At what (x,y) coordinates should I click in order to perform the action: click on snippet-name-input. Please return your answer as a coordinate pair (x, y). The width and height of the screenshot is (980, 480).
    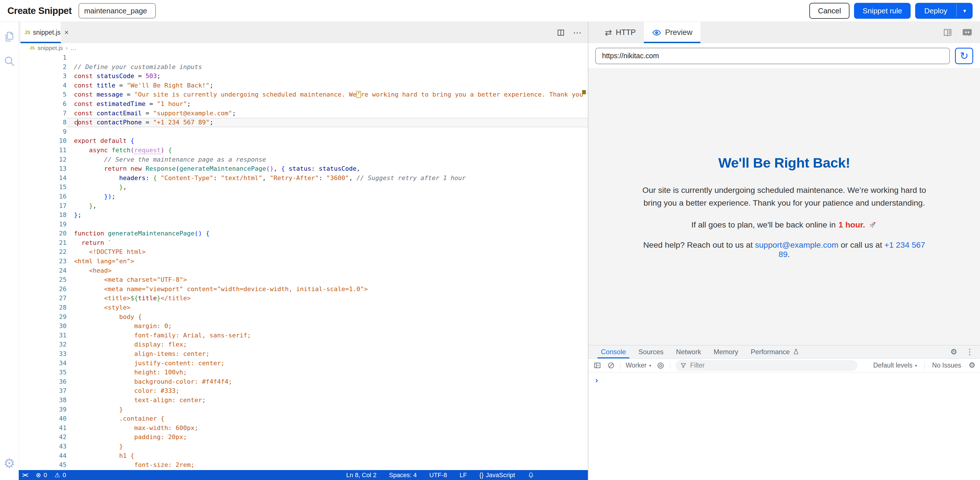
    Looking at the image, I should click on (117, 11).